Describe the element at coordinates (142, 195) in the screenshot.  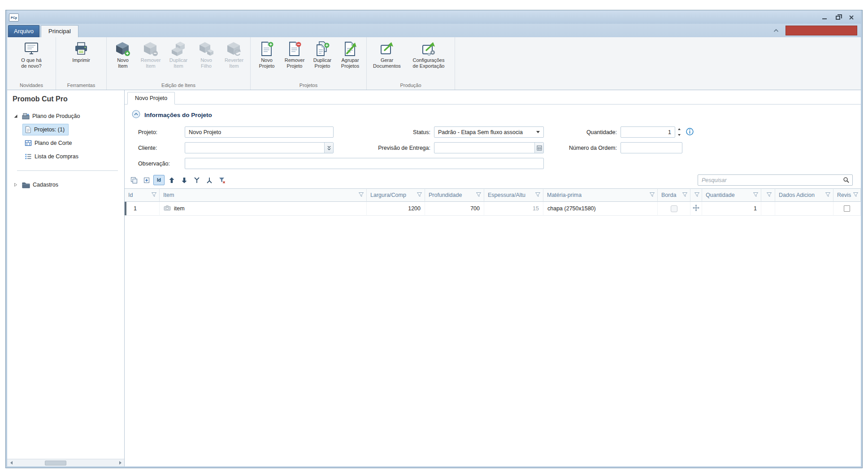
I see `column-header-id: Id` at that location.